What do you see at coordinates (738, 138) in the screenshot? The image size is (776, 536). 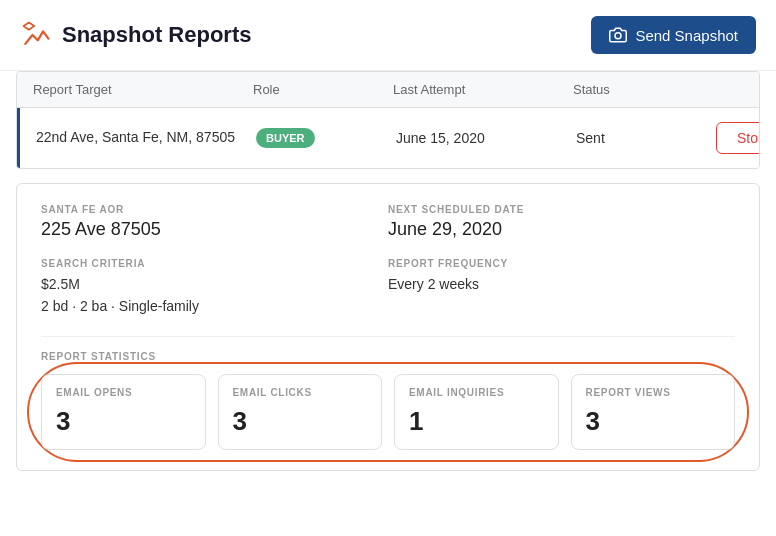 I see `stop-cell: Stop` at bounding box center [738, 138].